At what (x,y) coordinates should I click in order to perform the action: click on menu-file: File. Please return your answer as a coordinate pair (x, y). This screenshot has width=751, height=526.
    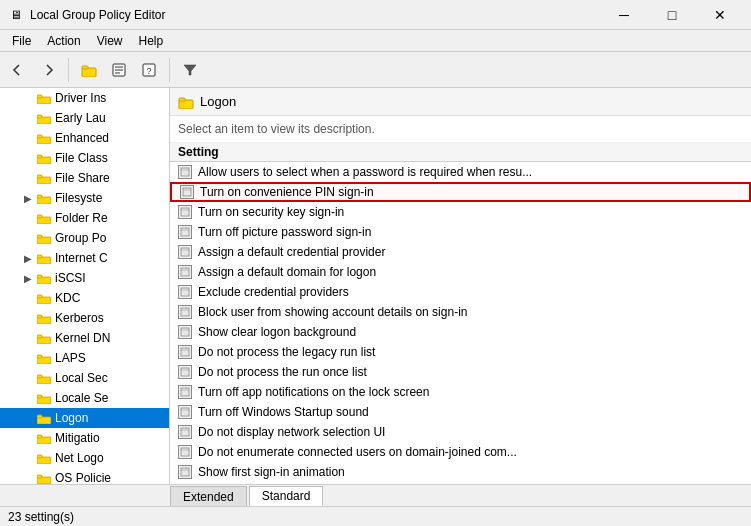
    Looking at the image, I should click on (22, 41).